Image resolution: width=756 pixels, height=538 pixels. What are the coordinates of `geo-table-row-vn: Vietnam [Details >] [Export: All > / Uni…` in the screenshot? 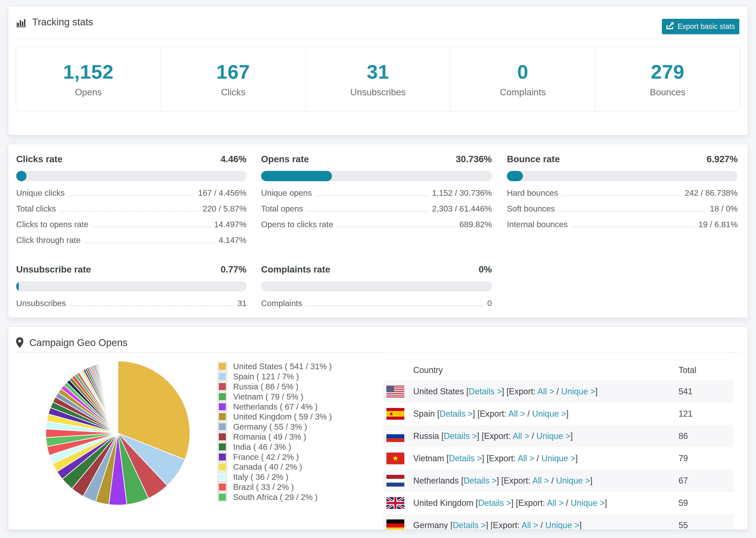 It's located at (559, 458).